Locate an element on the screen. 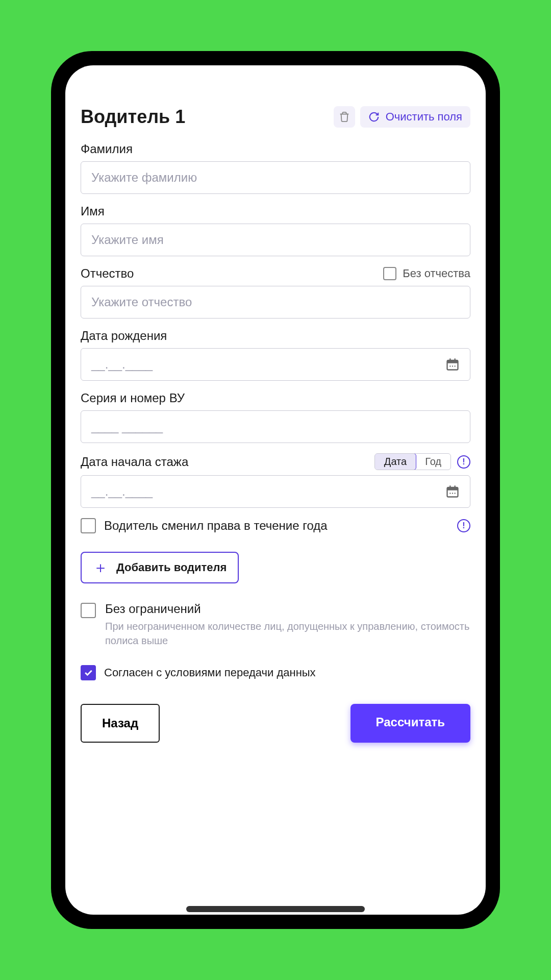  experience-placeholder: __.__.____ is located at coordinates (122, 492).